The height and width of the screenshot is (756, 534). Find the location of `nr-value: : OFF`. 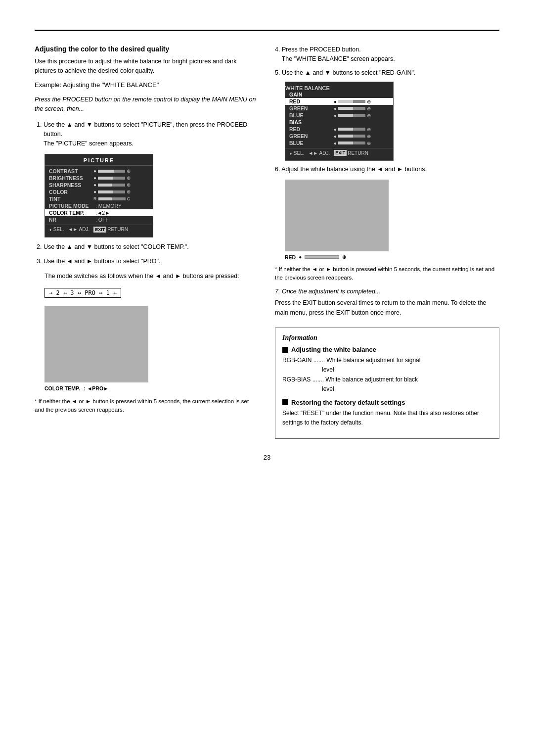

nr-value: : OFF is located at coordinates (102, 220).